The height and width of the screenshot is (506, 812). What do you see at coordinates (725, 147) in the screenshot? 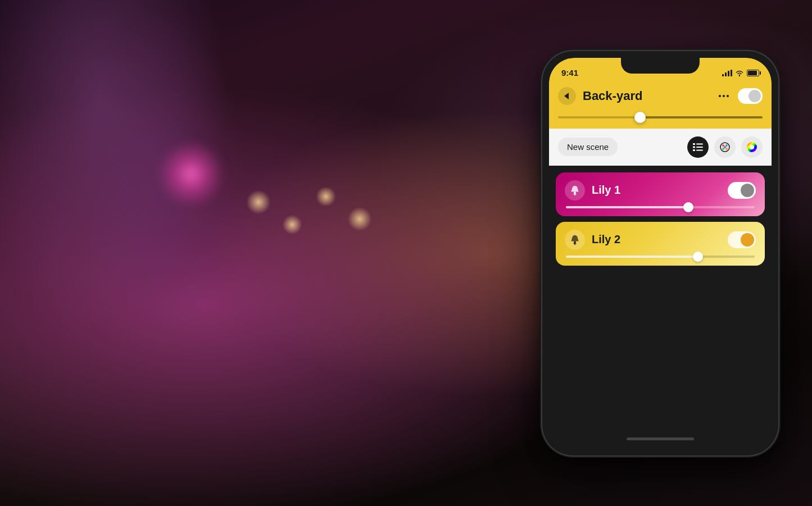
I see `palette-icon` at bounding box center [725, 147].